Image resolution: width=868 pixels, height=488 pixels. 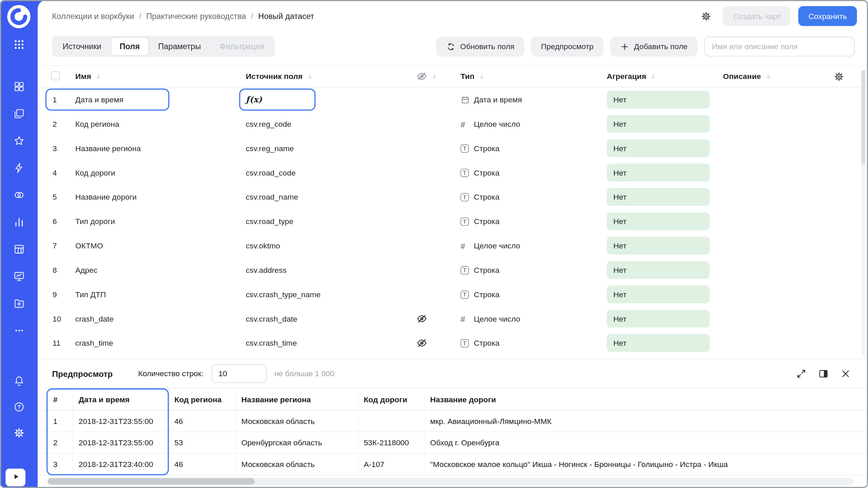 I want to click on tab-parameters: Параметры, so click(x=180, y=46).